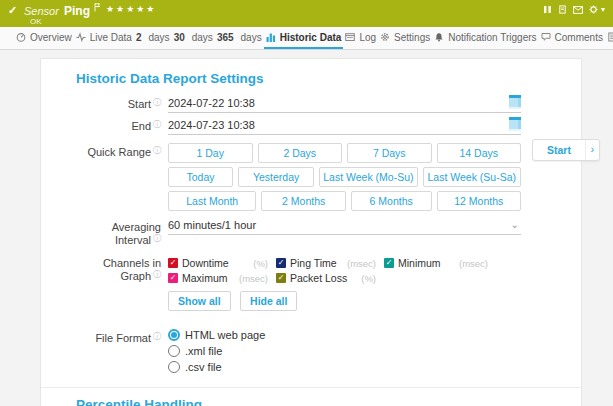 This screenshot has width=613, height=406. What do you see at coordinates (562, 10) in the screenshot?
I see `report-icon` at bounding box center [562, 10].